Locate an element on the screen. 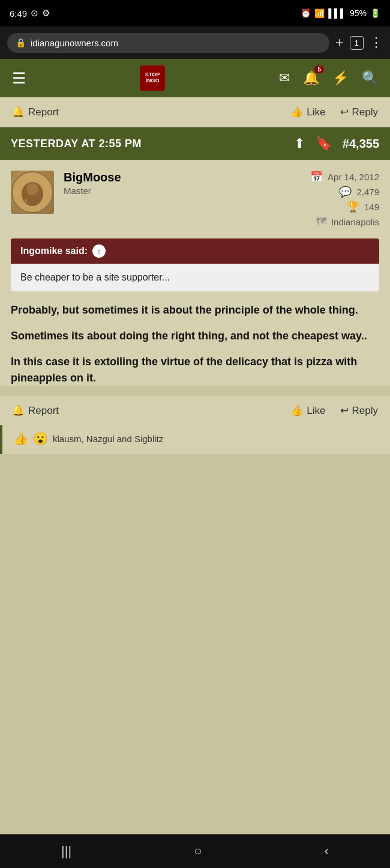 The image size is (390, 868). quote-up-icon: ↑ is located at coordinates (99, 251).